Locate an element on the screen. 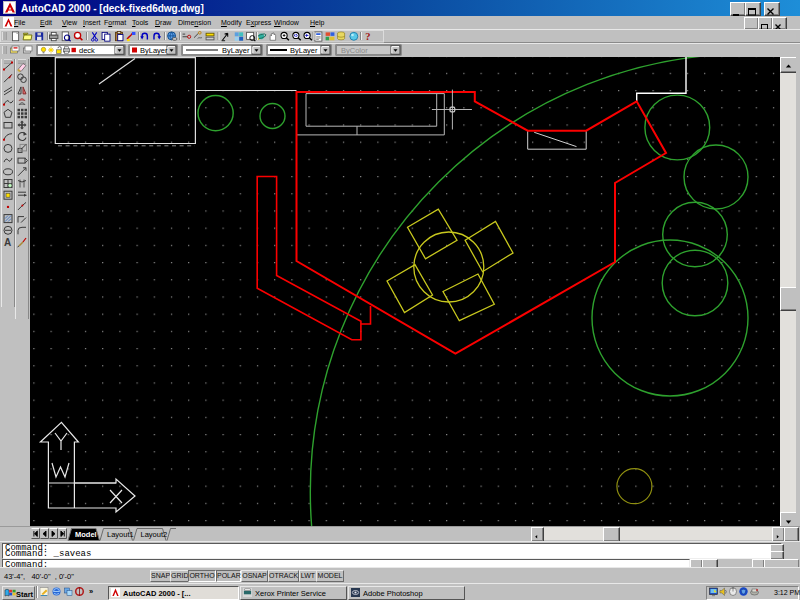  svg-text: A is located at coordinates (8, 242).